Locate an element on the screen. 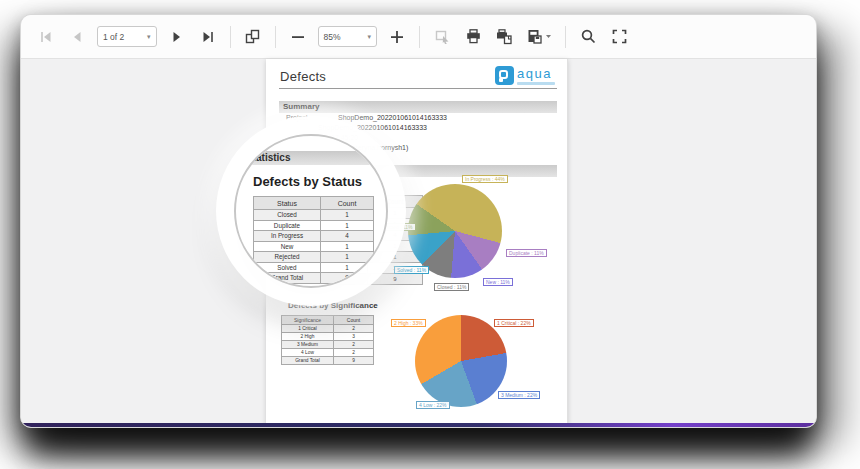  table-row: 1 Critical2 is located at coordinates (328, 329).